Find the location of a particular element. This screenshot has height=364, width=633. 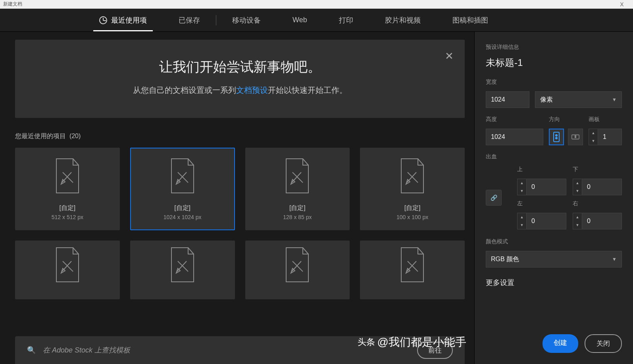

preset-card: [自定] 1024 x 1024 px is located at coordinates (183, 189).